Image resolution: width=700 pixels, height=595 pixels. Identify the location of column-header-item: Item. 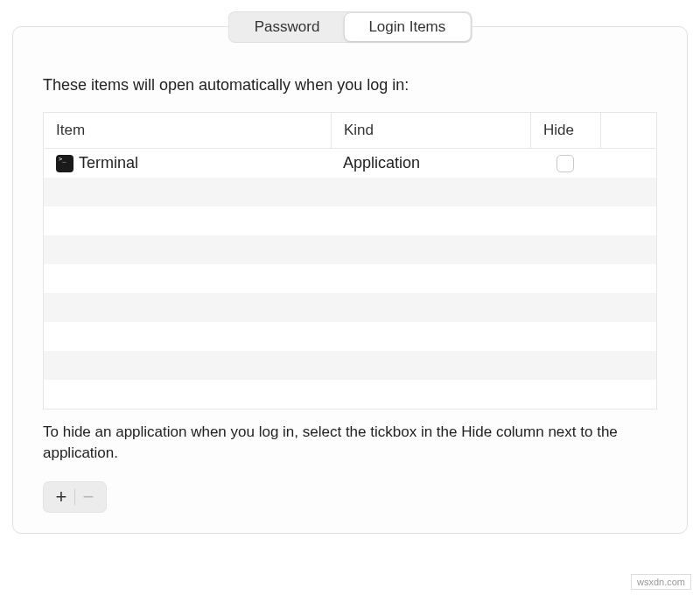
(187, 130).